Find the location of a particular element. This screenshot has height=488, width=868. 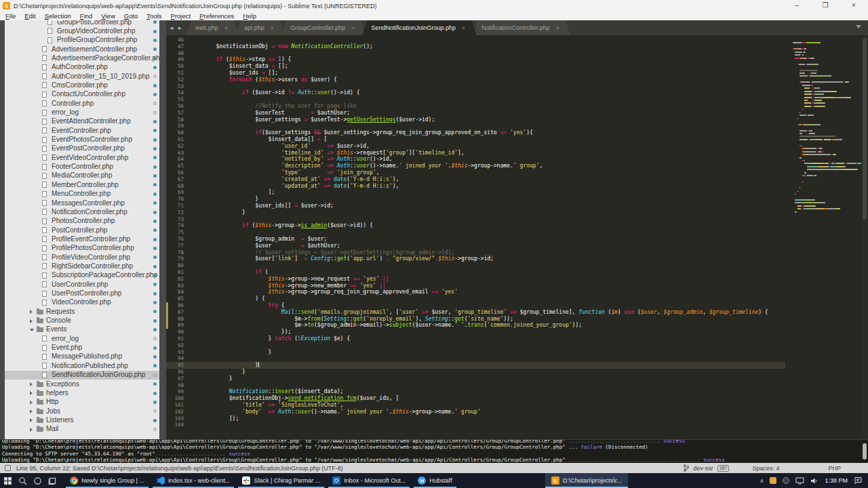

tree-folder-Events: Events is located at coordinates (82, 329).